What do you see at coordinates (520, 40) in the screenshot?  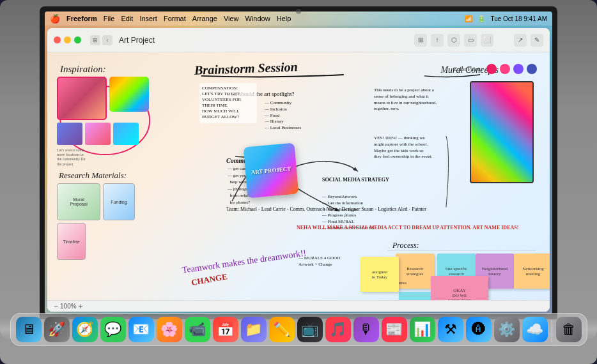 I see `share-button: ↗` at bounding box center [520, 40].